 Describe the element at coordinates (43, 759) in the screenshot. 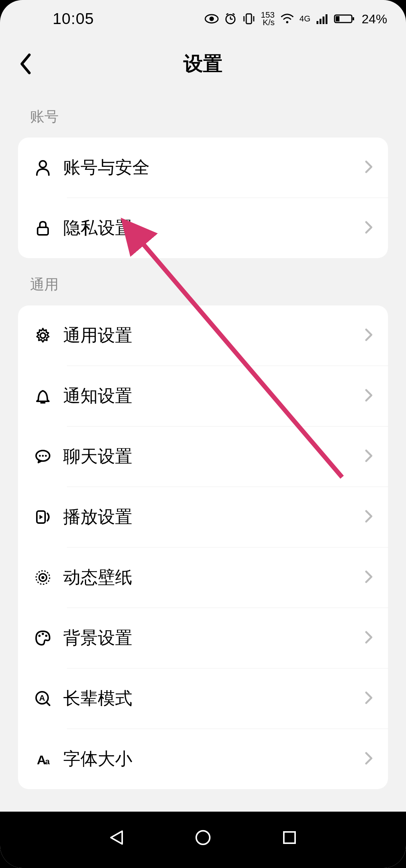

I see `font-icon: Aa` at that location.